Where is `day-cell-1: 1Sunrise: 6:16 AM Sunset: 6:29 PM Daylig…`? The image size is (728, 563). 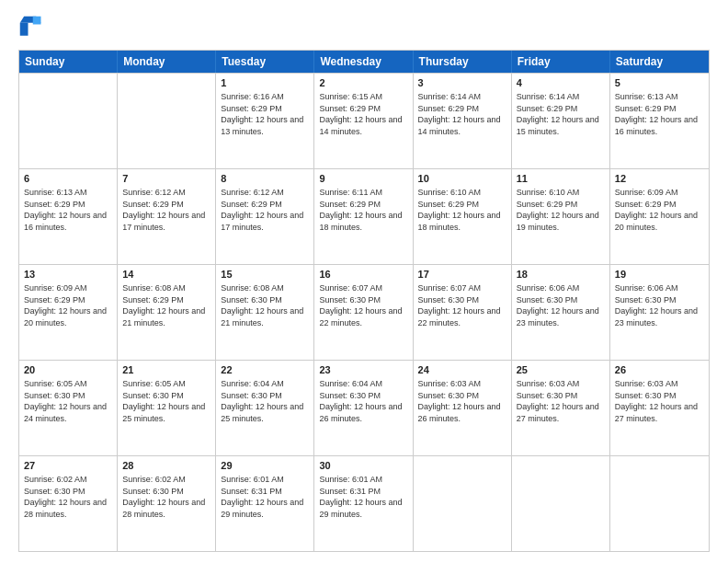
day-cell-1: 1Sunrise: 6:16 AM Sunset: 6:29 PM Daylig… is located at coordinates (265, 121).